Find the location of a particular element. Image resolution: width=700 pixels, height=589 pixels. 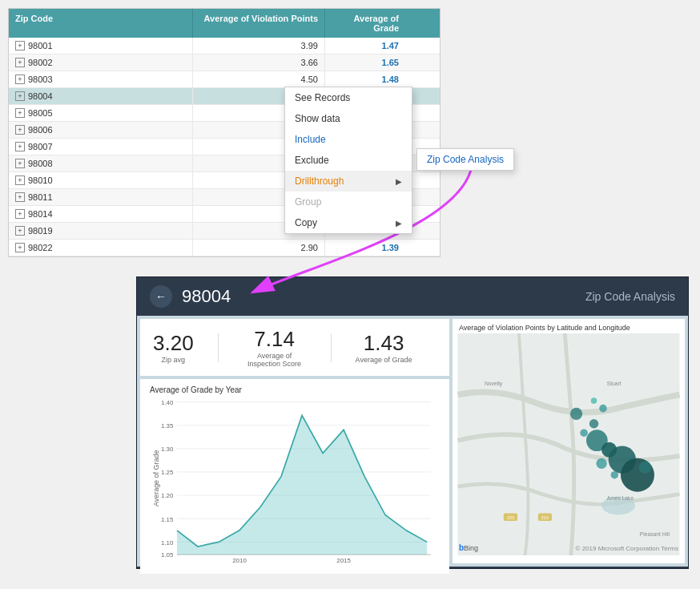

svg-text: 1.15 is located at coordinates (167, 519).